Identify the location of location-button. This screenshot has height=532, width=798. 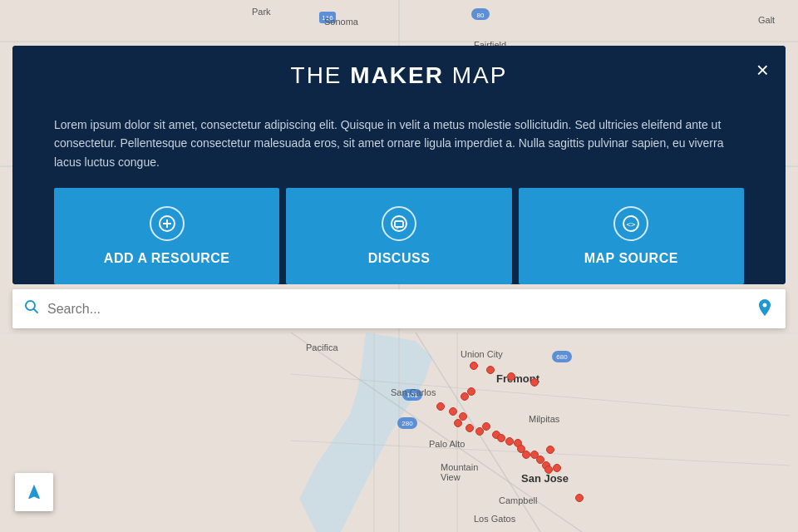
(765, 309).